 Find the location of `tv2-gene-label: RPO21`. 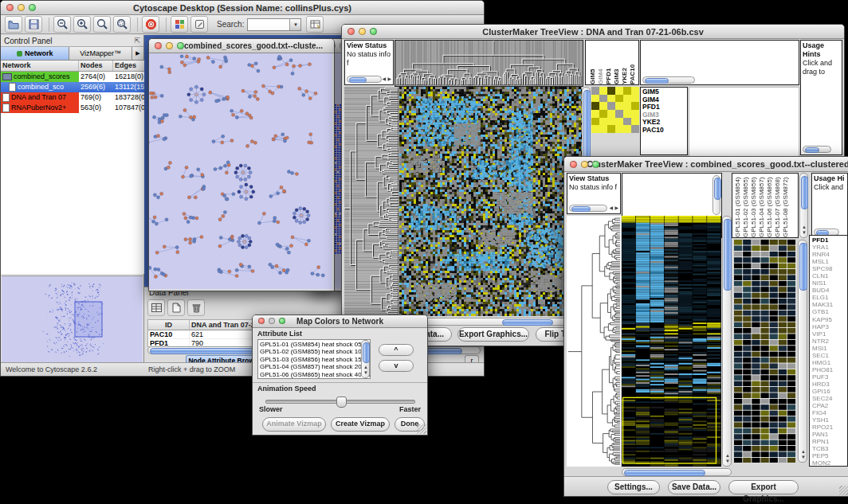

tv2-gene-label: RPO21 is located at coordinates (829, 427).